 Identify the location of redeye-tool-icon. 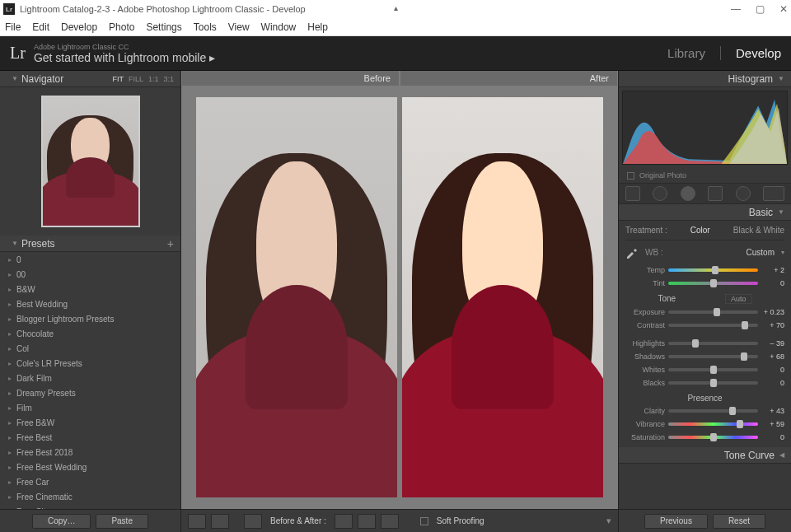
(688, 194).